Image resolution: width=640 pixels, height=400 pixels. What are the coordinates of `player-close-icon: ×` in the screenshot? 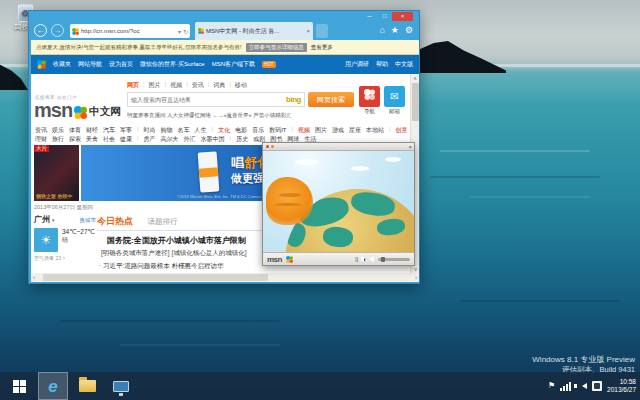 It's located at (410, 147).